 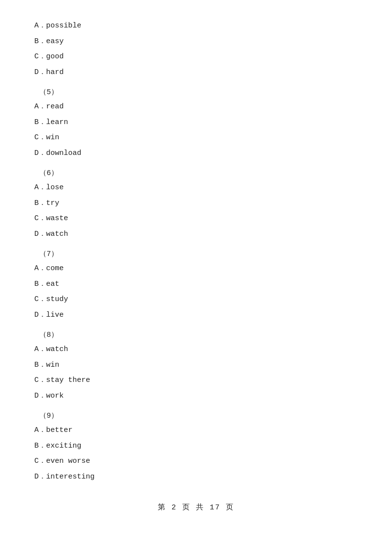 I want to click on question-group-6: （6） A．lose B．try C．waste D．watch, so click(x=196, y=204).